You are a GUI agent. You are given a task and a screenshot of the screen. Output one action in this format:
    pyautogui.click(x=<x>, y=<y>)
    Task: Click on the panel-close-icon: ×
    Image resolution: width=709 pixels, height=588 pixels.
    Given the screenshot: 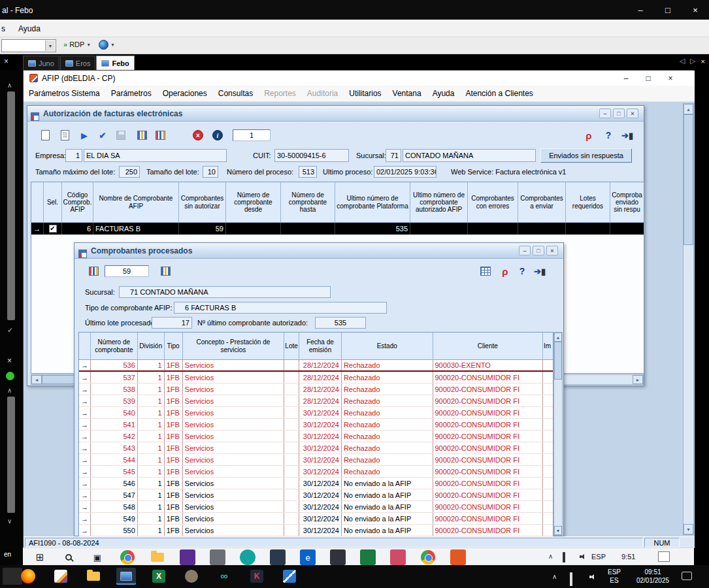 What is the action you would take?
    pyautogui.click(x=7, y=61)
    